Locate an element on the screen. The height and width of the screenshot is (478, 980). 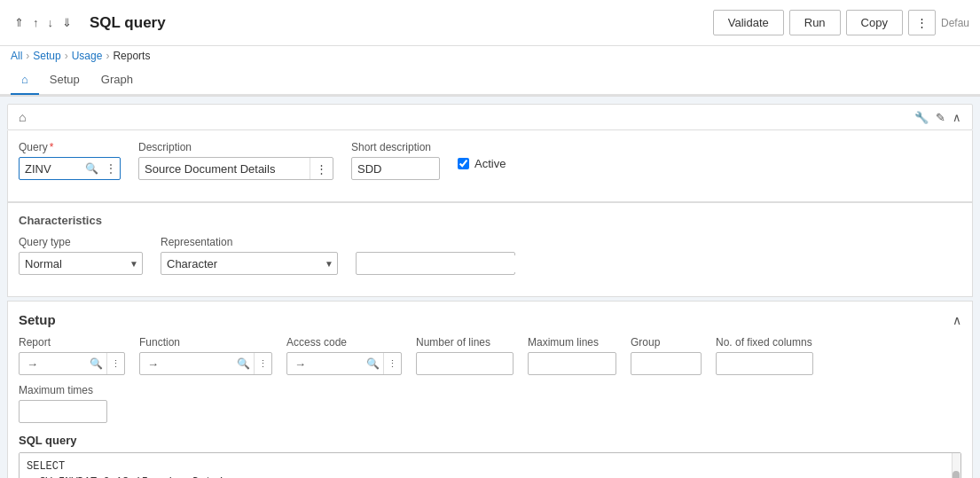
characteristics-title: Characteristics is located at coordinates (490, 220).